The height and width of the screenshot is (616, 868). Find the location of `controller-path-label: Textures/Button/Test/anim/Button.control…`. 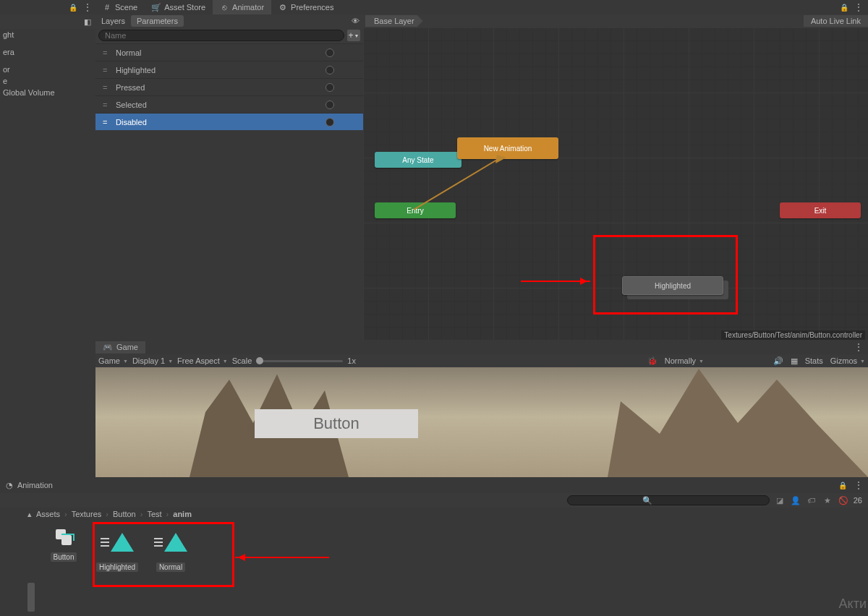

controller-path-label: Textures/Button/Test/anim/Button.control… is located at coordinates (793, 335).